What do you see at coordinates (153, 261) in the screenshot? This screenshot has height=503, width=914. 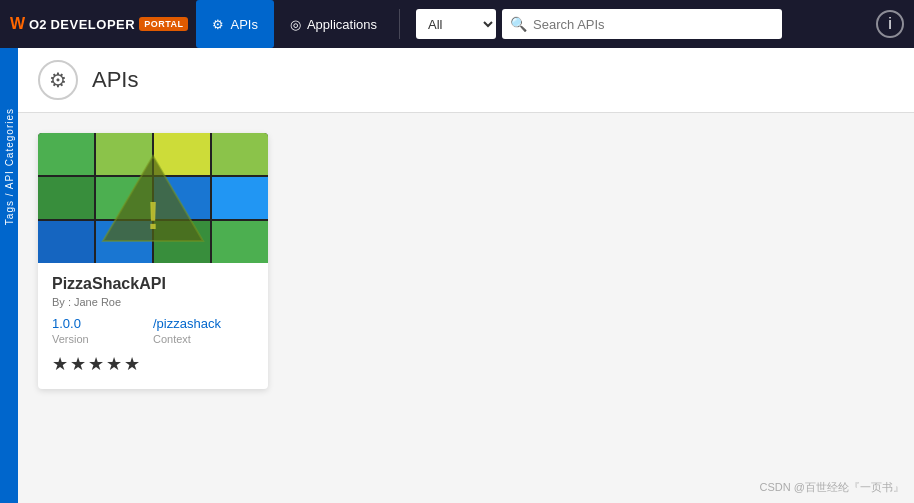 I see `api-card: ! PizzaShackAPI By : Jane Roe 1.0.0 /piz…` at bounding box center [153, 261].